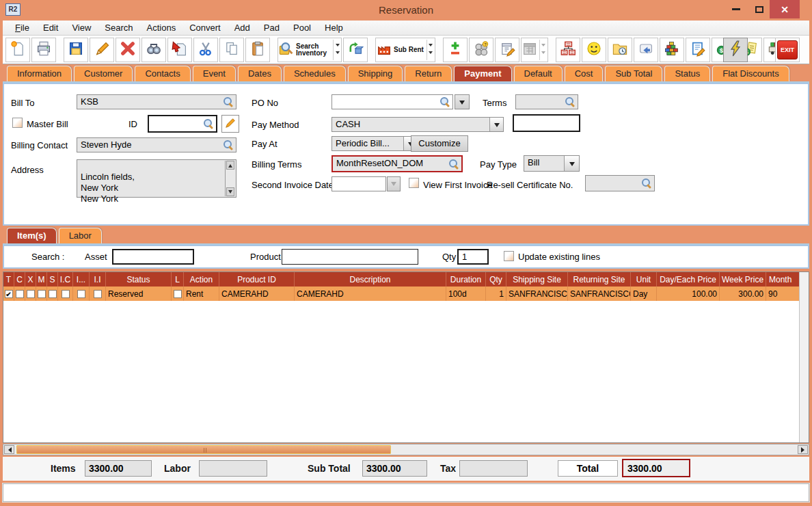 The width and height of the screenshot is (812, 506). What do you see at coordinates (481, 50) in the screenshot?
I see `pool-button: ?` at bounding box center [481, 50].